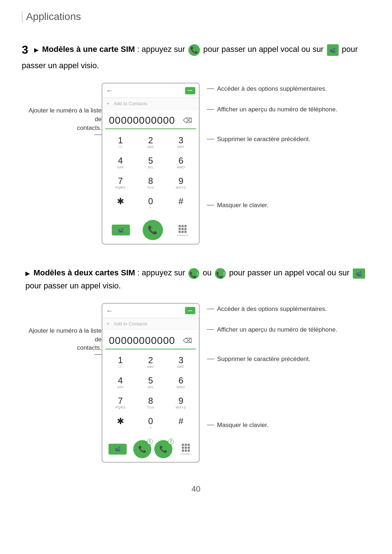  I want to click on keypad-row-1: 1□□ 2ABC 3DEF, so click(151, 142).